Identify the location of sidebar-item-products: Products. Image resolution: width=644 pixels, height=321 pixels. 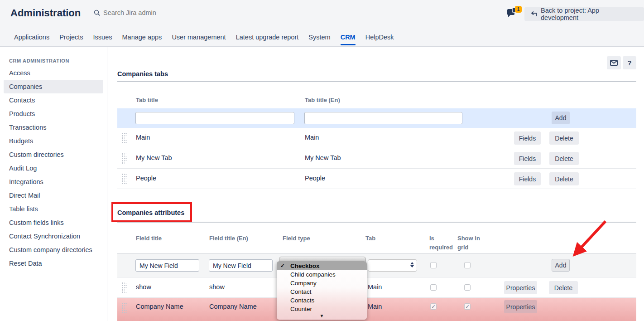
(53, 114).